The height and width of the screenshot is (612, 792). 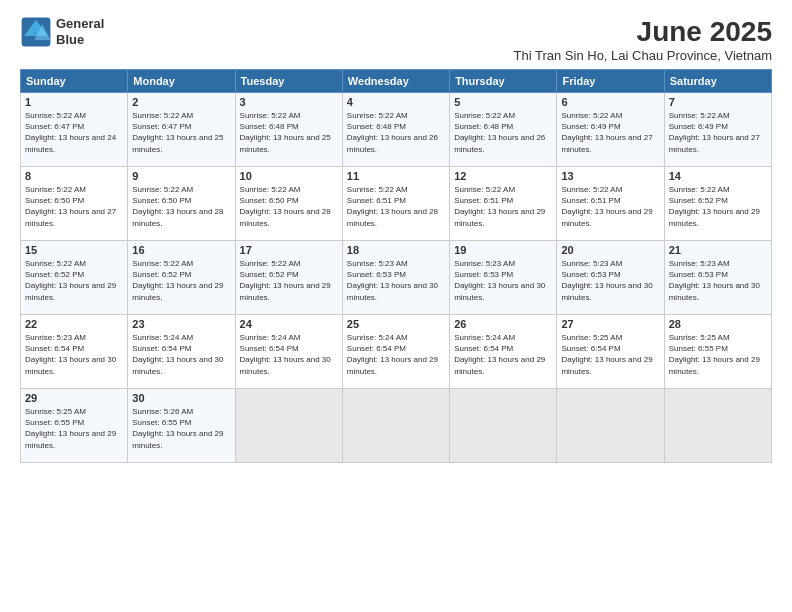 What do you see at coordinates (289, 324) in the screenshot?
I see `day-number: 24` at bounding box center [289, 324].